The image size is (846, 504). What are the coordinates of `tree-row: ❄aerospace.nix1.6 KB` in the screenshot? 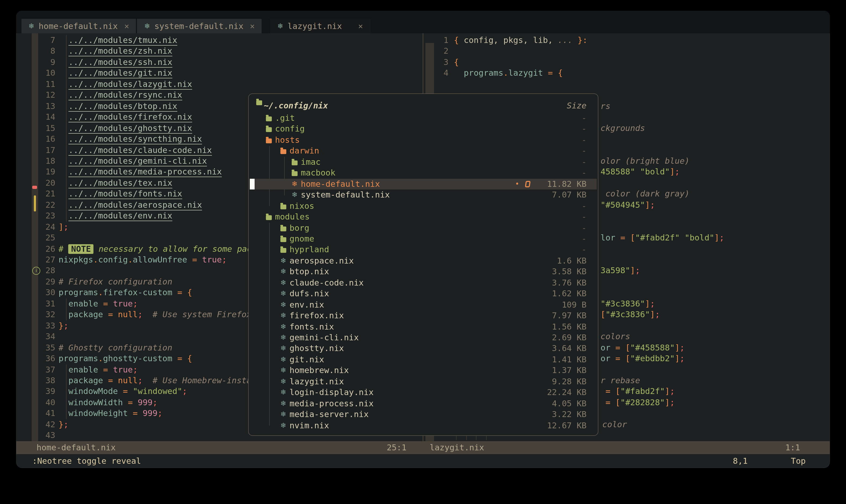 It's located at (424, 261).